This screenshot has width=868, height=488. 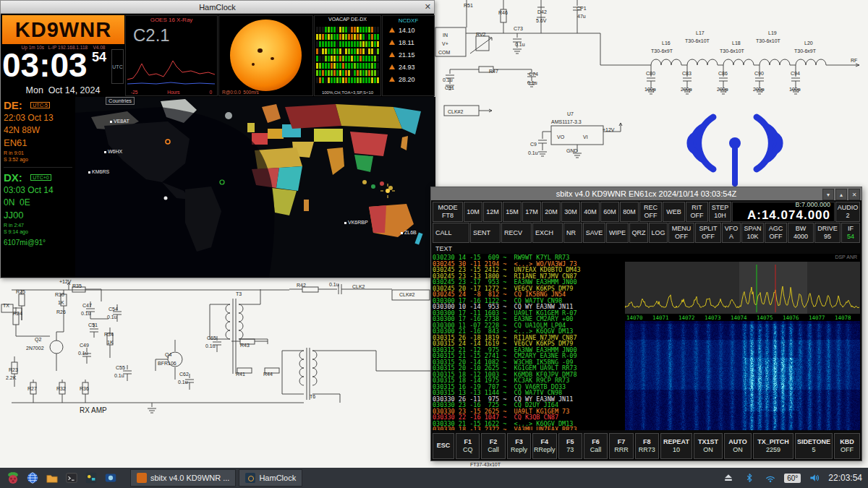 What do you see at coordinates (467, 446) in the screenshot?
I see `sbitx-fkey-f1: F1CQ` at bounding box center [467, 446].